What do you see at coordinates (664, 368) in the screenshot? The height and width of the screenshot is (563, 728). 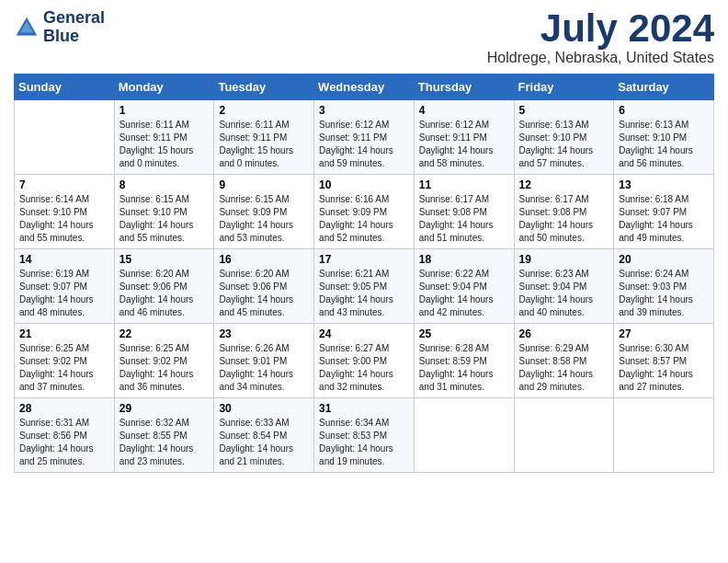 I see `cell-sun-info: Sunrise: 6:30 AMSunset: 8:57 PMDaylight:…` at bounding box center [664, 368].